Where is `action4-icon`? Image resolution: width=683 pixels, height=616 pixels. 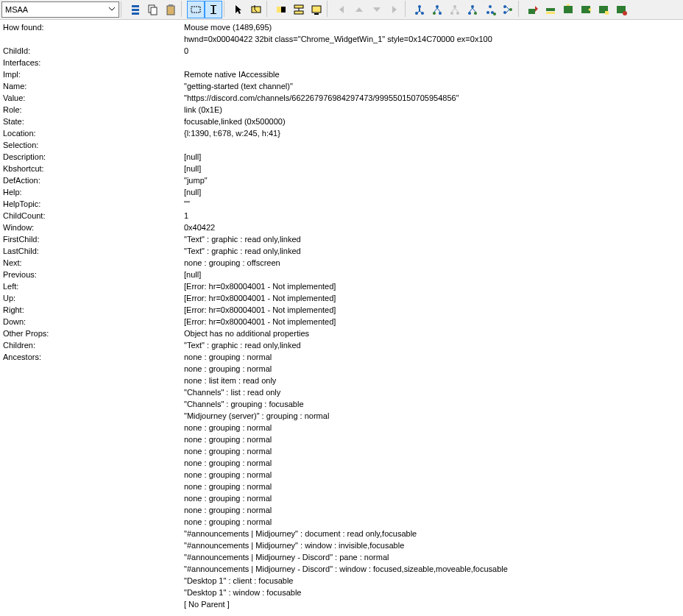 action4-icon is located at coordinates (586, 10).